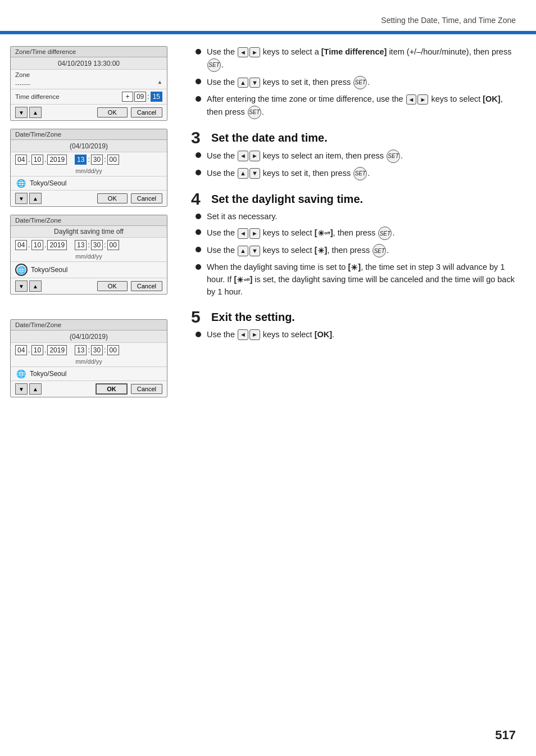  I want to click on dialog2-hour: 13, so click(81, 160).